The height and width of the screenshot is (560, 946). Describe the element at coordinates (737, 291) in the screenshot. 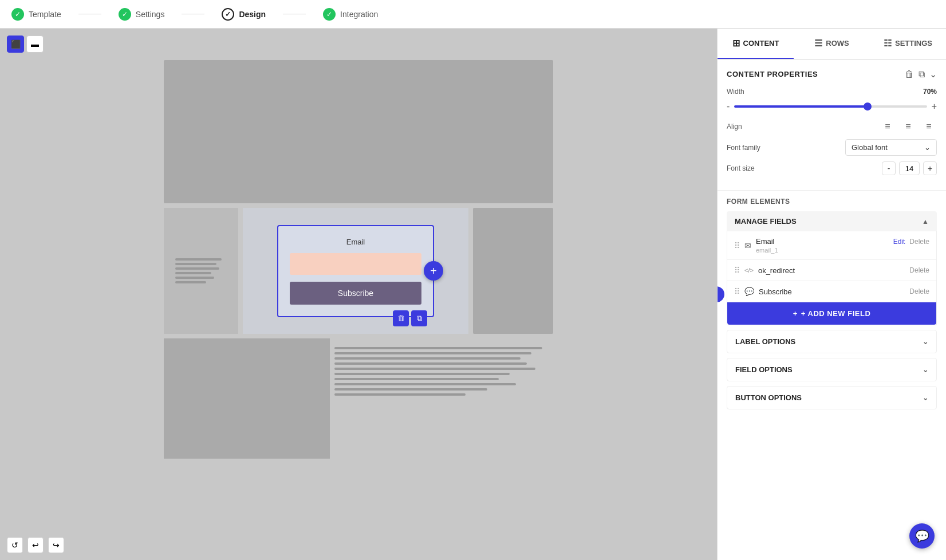

I see `field-drag-handle-subscribe: ⠿` at that location.